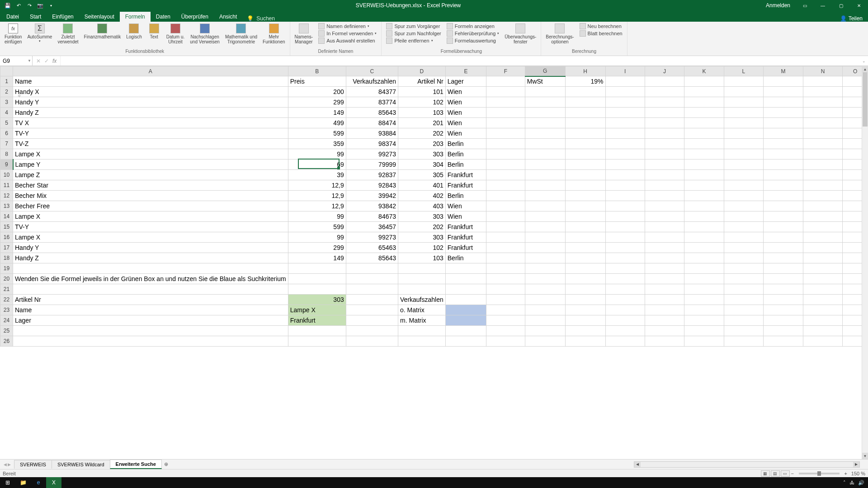 The image size is (868, 488). What do you see at coordinates (372, 258) in the screenshot?
I see `cell-C18: 85643` at bounding box center [372, 258].